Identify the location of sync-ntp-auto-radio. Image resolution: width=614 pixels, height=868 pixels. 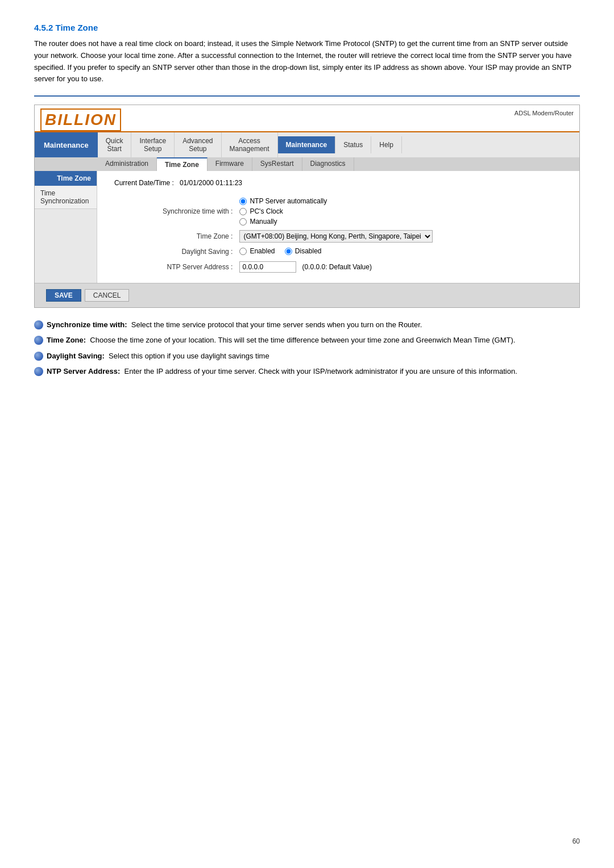
(243, 201).